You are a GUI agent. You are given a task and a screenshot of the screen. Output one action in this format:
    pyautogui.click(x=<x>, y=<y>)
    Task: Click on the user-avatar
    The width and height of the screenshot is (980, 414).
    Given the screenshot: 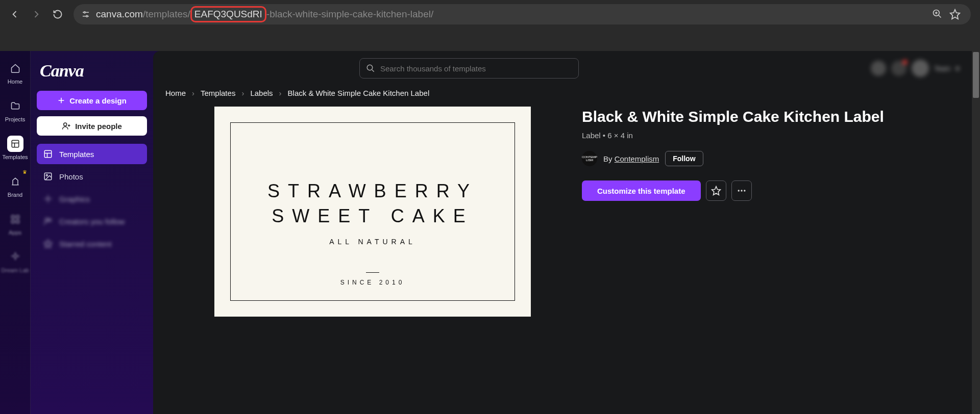 What is the action you would take?
    pyautogui.click(x=920, y=68)
    